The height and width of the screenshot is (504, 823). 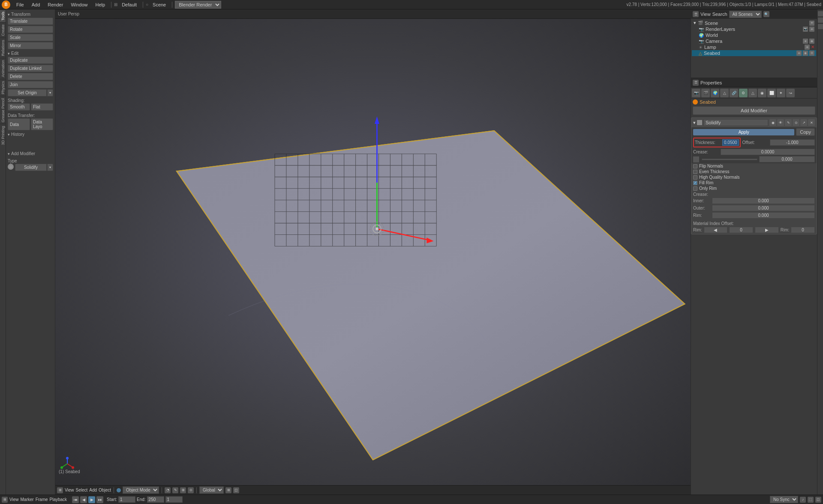 I want to click on scene-select: All Scenes, so click(x=745, y=15).